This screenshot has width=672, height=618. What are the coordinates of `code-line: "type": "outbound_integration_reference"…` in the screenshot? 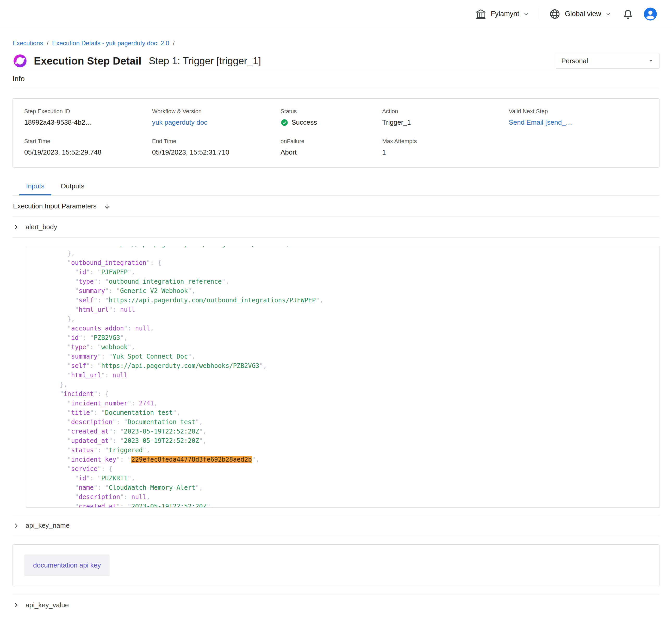 It's located at (345, 282).